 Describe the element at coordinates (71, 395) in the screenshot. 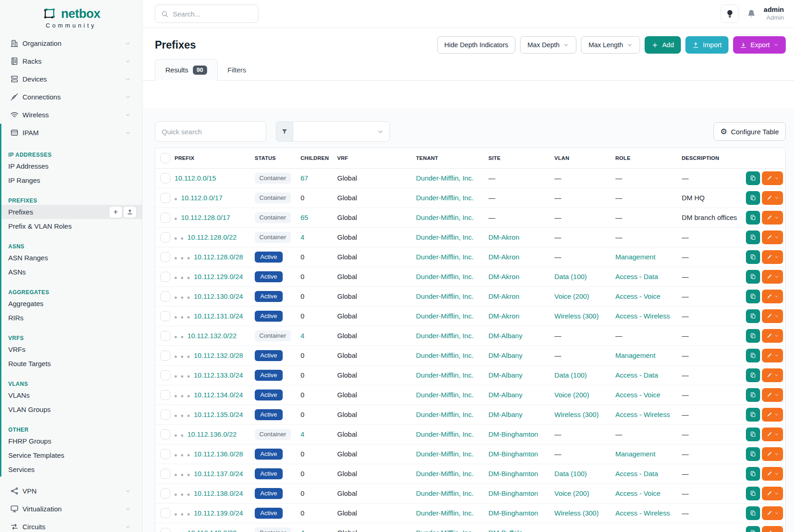

I see `sidebar-item-vlans: VLANs` at that location.